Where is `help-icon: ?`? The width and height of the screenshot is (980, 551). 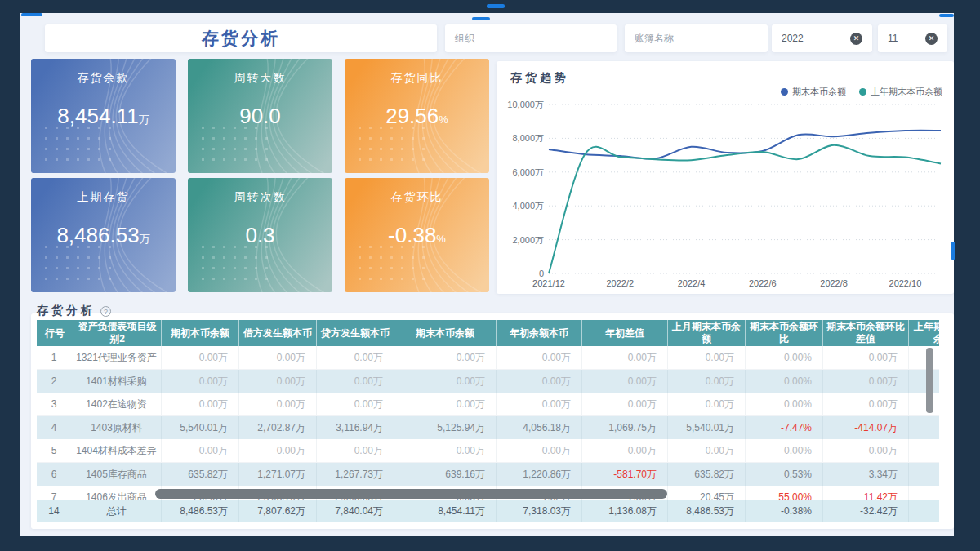 help-icon: ? is located at coordinates (106, 312).